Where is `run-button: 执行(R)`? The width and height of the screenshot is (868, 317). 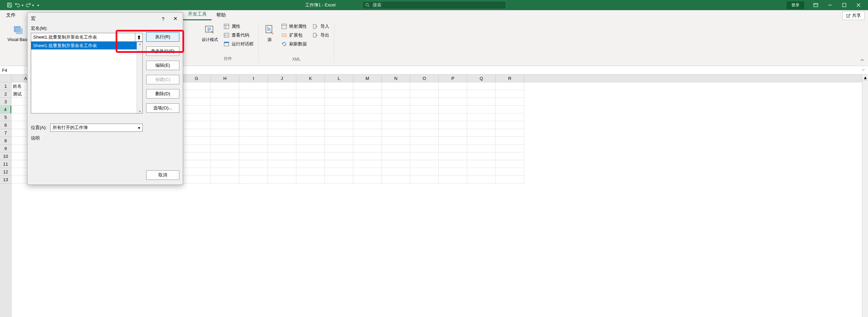
run-button: 执行(R) is located at coordinates (163, 37).